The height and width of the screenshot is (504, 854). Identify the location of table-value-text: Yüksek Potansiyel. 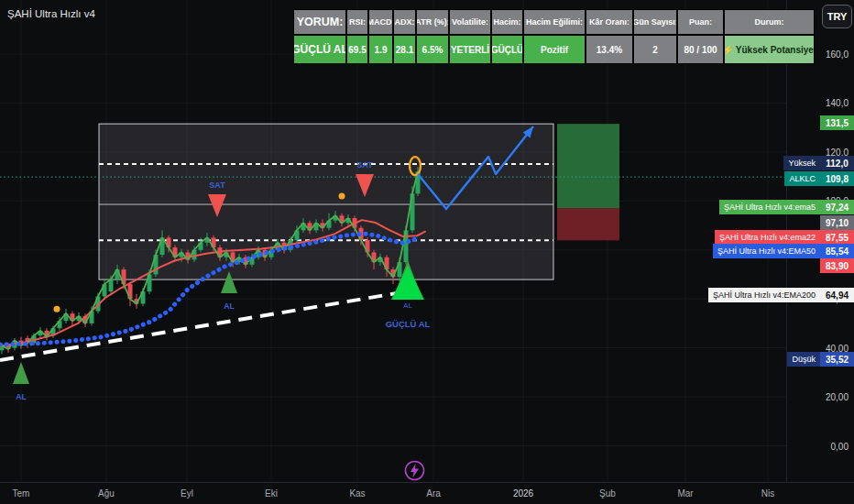
(775, 49).